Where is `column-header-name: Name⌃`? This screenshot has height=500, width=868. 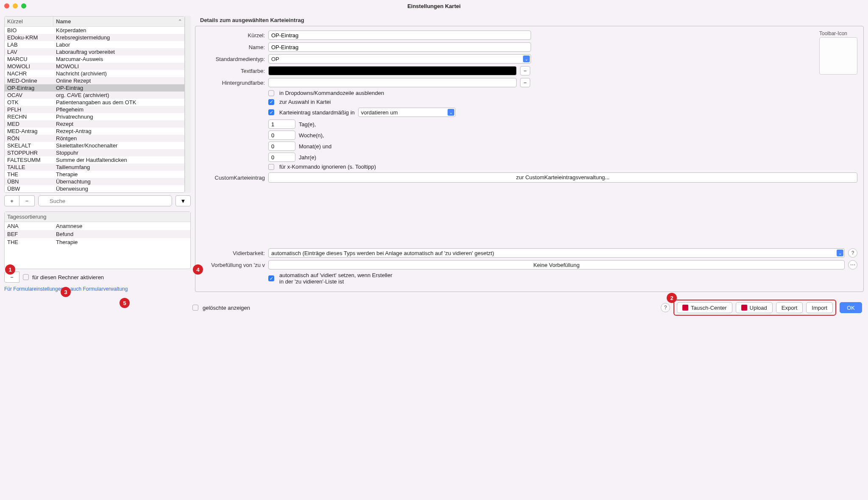
column-header-name: Name⌃ is located at coordinates (119, 21).